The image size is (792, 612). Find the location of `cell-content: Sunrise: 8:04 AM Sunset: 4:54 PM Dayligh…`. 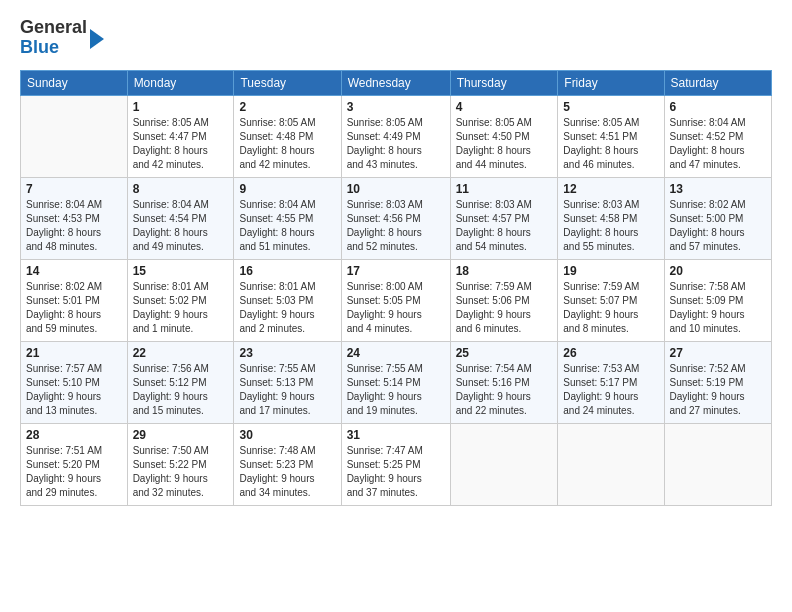

cell-content: Sunrise: 8:04 AM Sunset: 4:54 PM Dayligh… is located at coordinates (181, 226).